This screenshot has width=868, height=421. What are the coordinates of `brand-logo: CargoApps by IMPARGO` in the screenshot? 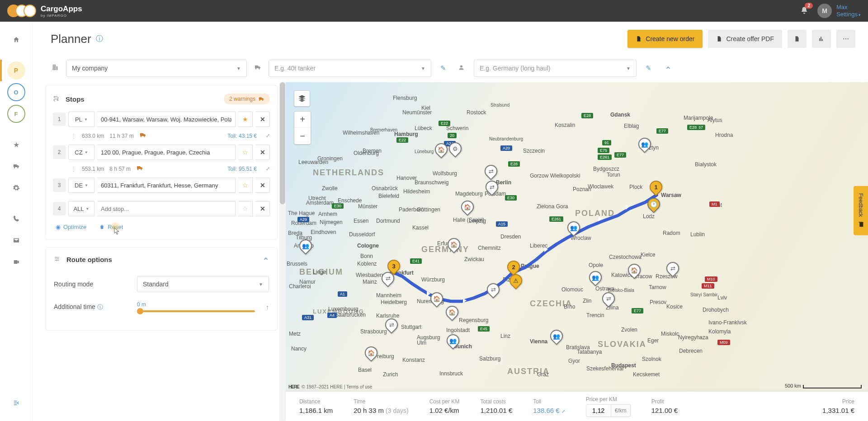 It's located at (45, 11).